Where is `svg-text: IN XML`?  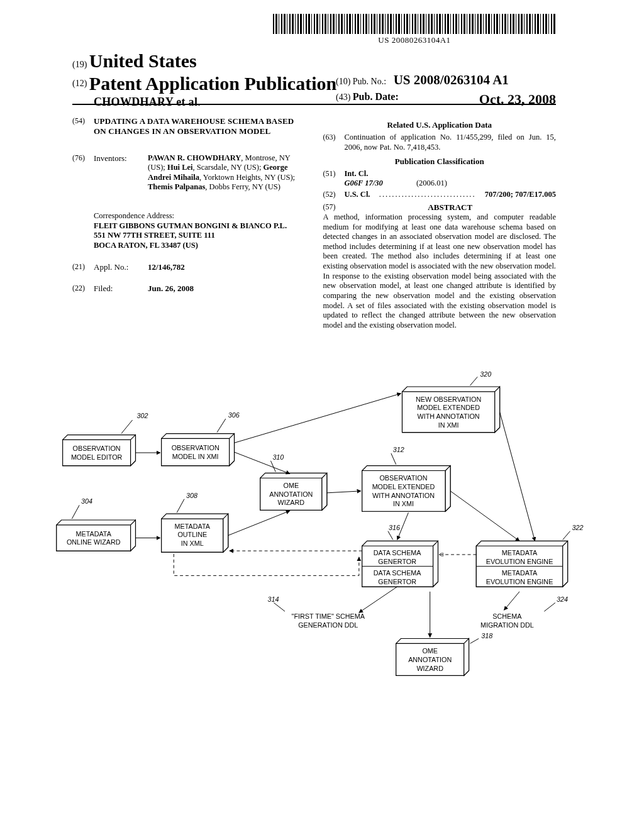
svg-text: IN XML is located at coordinates (192, 543).